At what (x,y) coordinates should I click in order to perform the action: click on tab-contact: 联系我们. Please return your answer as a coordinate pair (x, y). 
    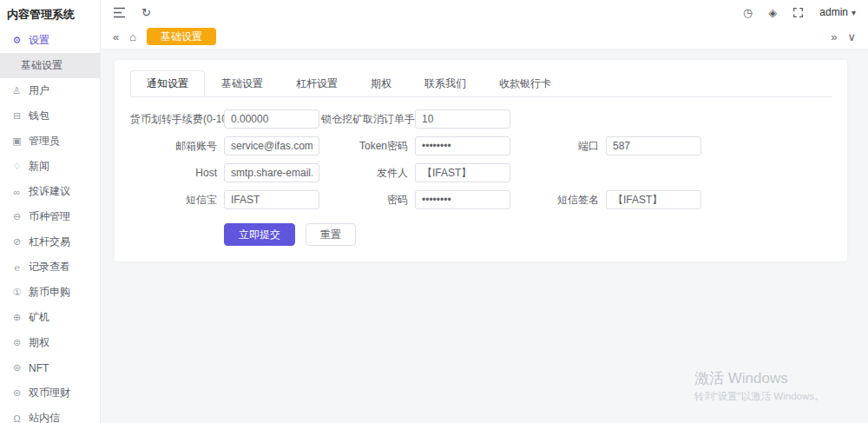
    Looking at the image, I should click on (445, 83).